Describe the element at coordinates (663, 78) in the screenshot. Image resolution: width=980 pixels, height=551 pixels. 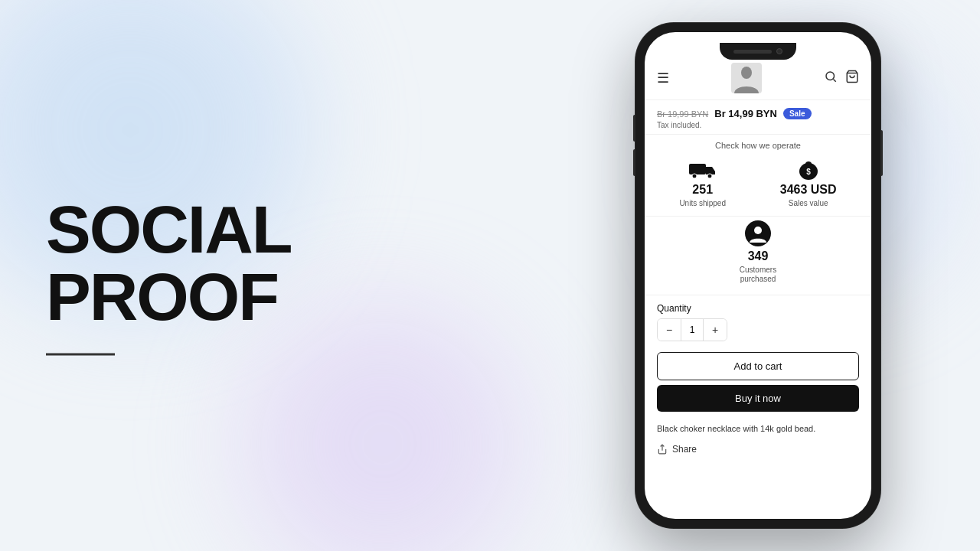
I see `menu-icon: ☰` at that location.